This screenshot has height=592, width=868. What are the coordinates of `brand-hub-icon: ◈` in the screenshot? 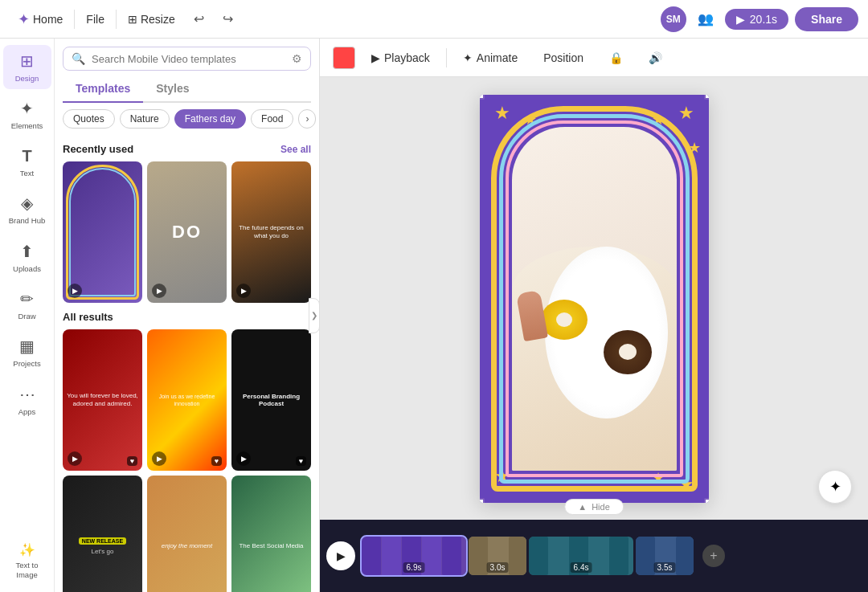 It's located at (27, 203).